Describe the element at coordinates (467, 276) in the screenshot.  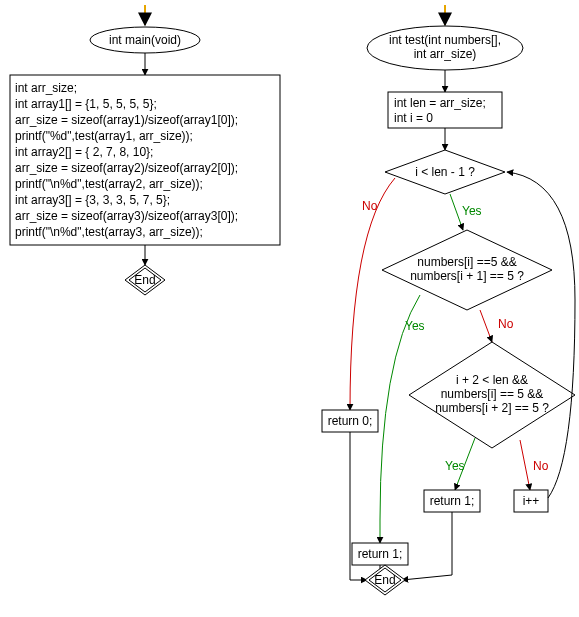
I see `cond2-l2: numbers[i + 1] == 5 ?` at that location.